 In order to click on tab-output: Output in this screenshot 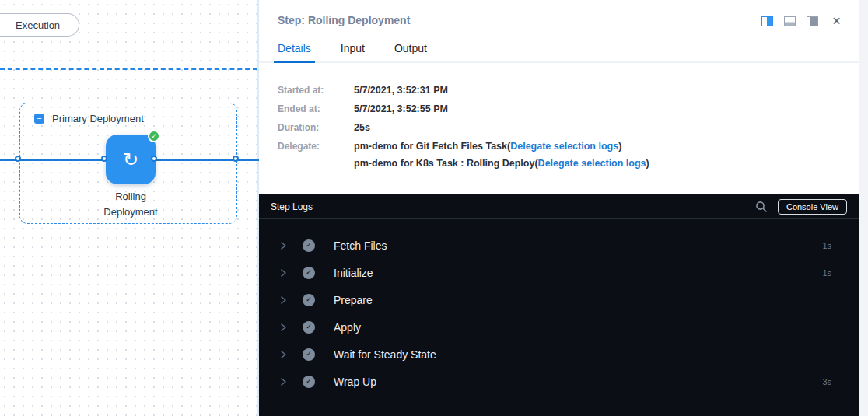, I will do `click(411, 53)`.